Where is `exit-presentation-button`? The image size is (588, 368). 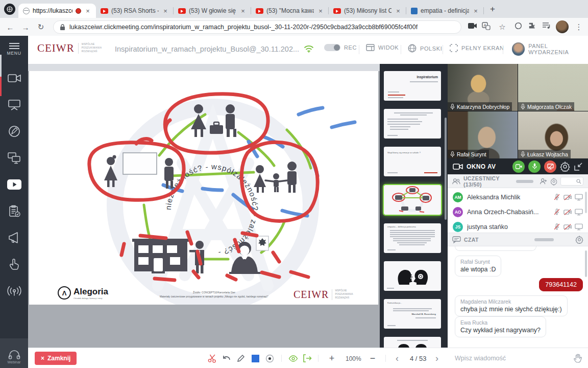
exit-presentation-button is located at coordinates (307, 358).